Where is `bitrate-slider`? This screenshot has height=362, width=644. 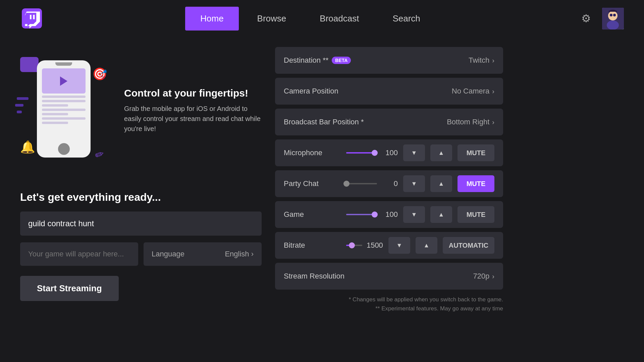 bitrate-slider is located at coordinates (354, 245).